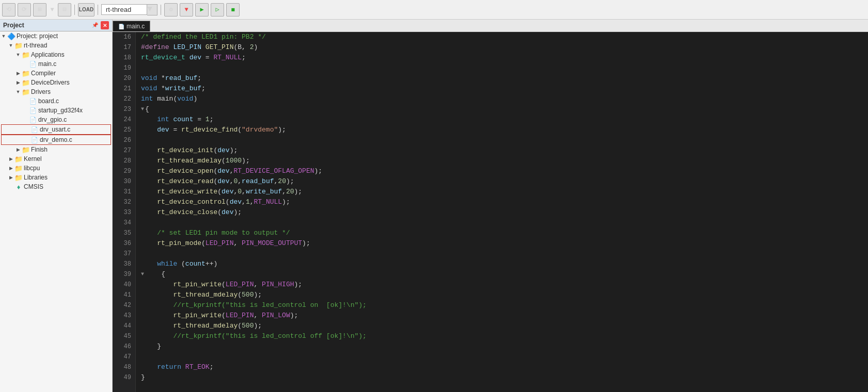 The image size is (868, 392). Describe the element at coordinates (124, 109) in the screenshot. I see `line-num-23: 23` at that location.